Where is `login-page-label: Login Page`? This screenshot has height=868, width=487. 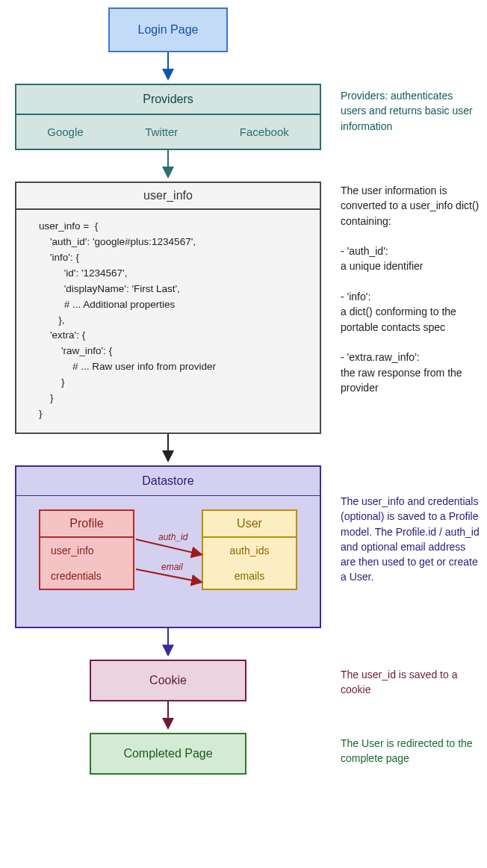 login-page-label: Login Page is located at coordinates (169, 30).